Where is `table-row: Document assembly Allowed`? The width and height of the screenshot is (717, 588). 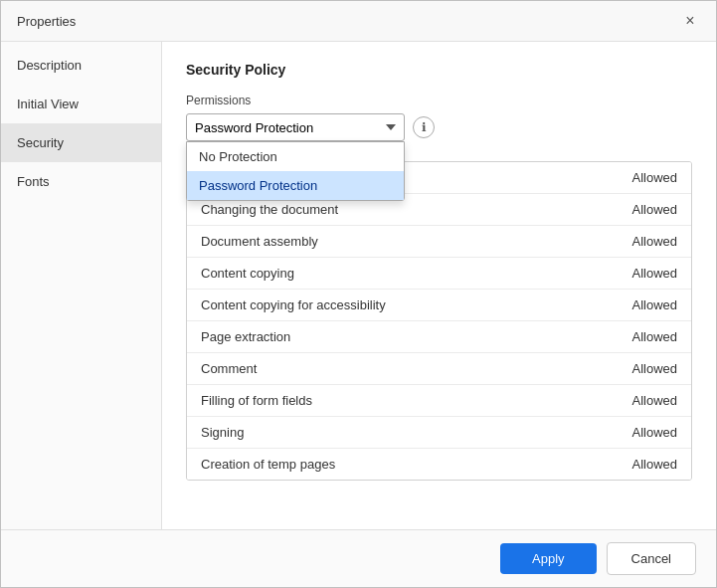
table-row: Document assembly Allowed is located at coordinates (440, 242).